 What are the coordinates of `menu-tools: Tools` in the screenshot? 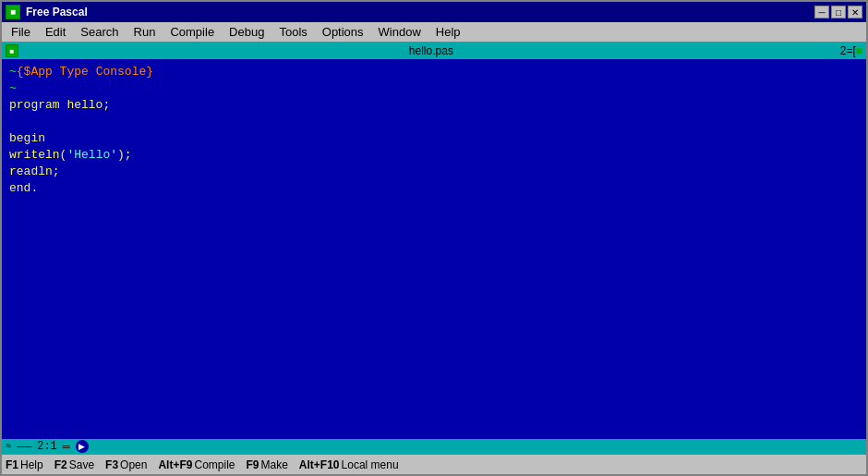 It's located at (293, 31).